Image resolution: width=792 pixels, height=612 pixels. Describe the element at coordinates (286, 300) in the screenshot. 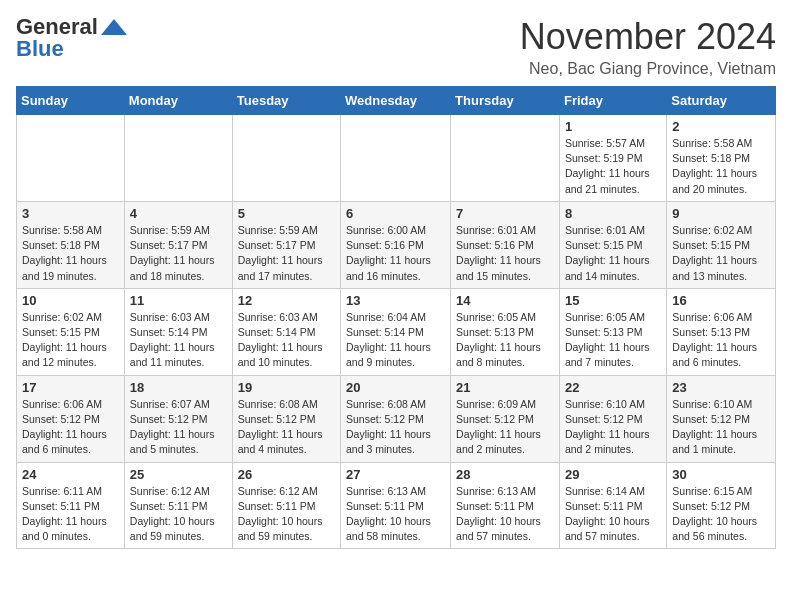

I see `day-number: 12` at that location.